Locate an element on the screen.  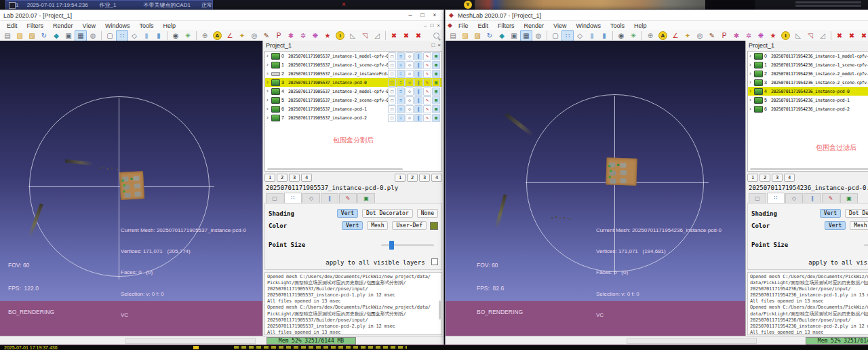
horizontal-scrollbar is located at coordinates (335, 170).